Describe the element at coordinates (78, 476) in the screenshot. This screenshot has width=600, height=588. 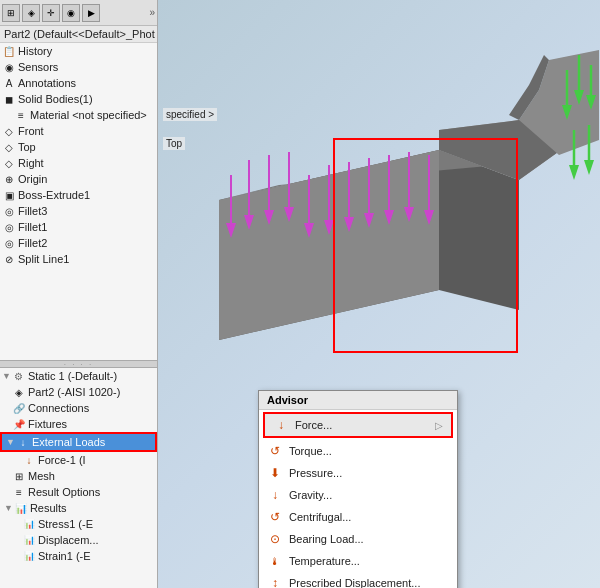
I see `tree-item-mesh: ⊞ Mesh` at that location.